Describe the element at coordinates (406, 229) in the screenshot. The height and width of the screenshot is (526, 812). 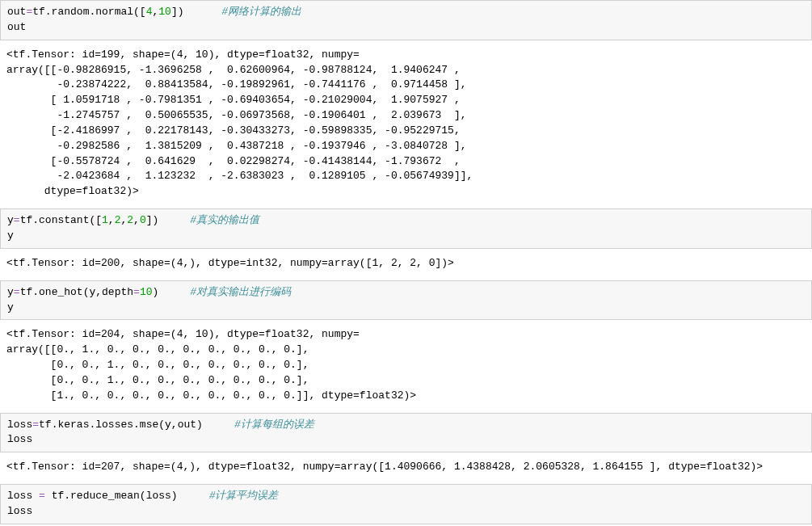
I see `code-input-cell: y=tf.constant([1,2,2,0]) #真实的输出值 y` at that location.